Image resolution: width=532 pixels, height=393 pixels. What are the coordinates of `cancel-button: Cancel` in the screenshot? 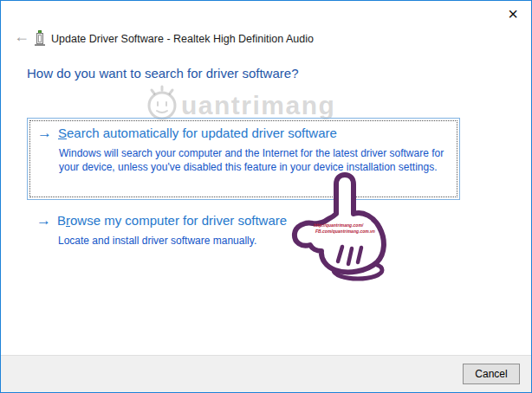 It's located at (491, 374).